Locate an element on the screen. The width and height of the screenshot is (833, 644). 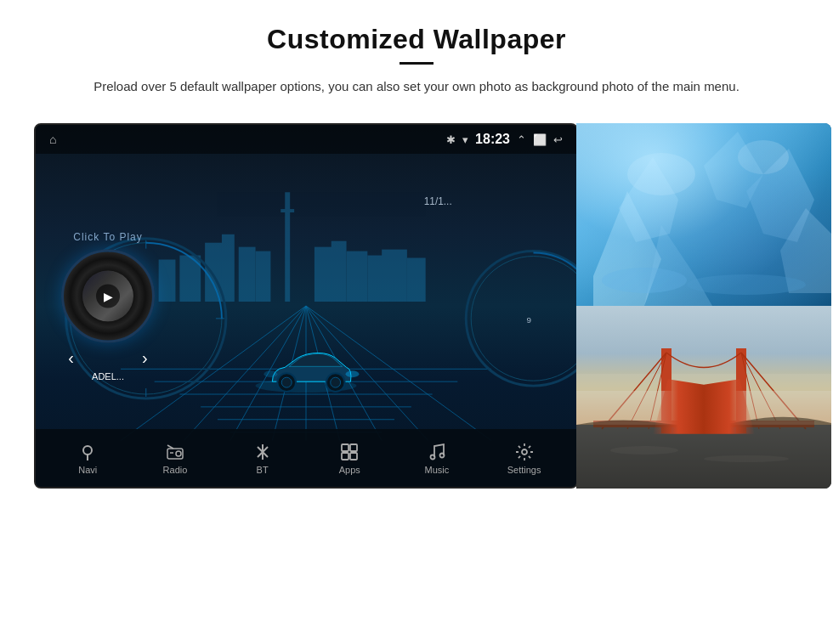
bt-icon is located at coordinates (263, 452).